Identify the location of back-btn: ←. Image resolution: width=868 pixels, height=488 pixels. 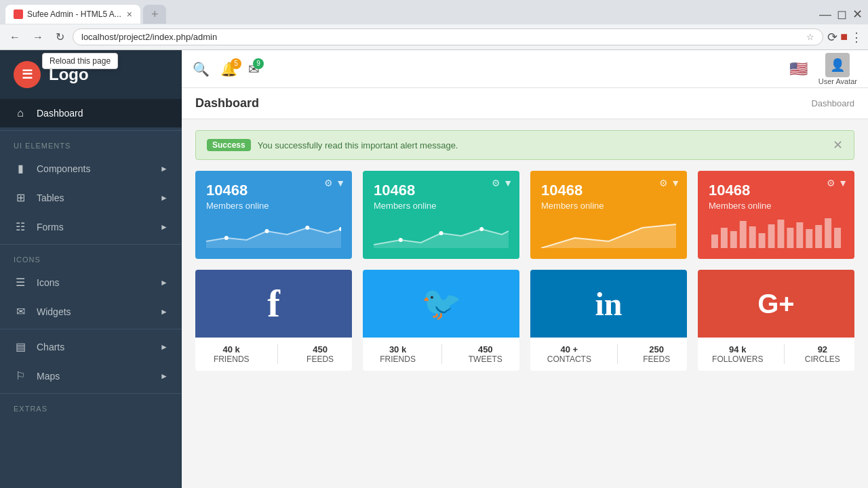
(15, 37).